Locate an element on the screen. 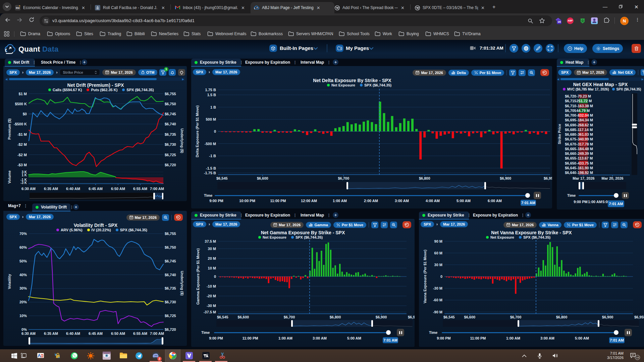 This screenshot has width=644, height=362. svg-text: -832.04 M is located at coordinates (585, 115).